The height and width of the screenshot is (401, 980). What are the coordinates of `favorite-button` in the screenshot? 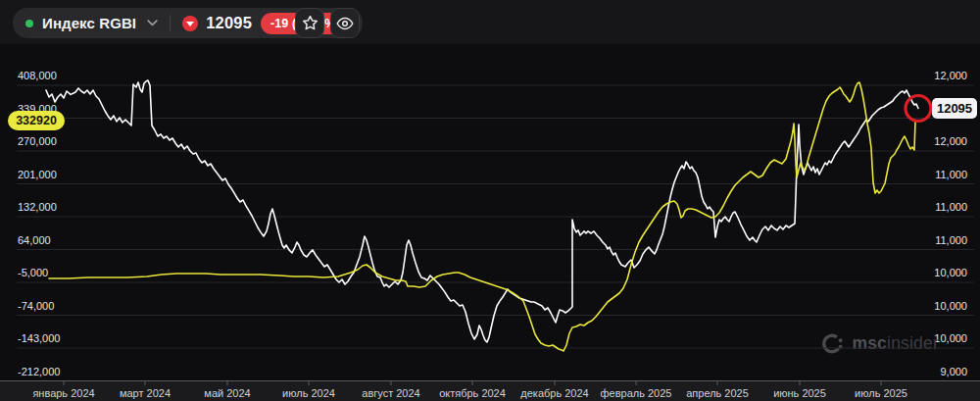 It's located at (310, 24).